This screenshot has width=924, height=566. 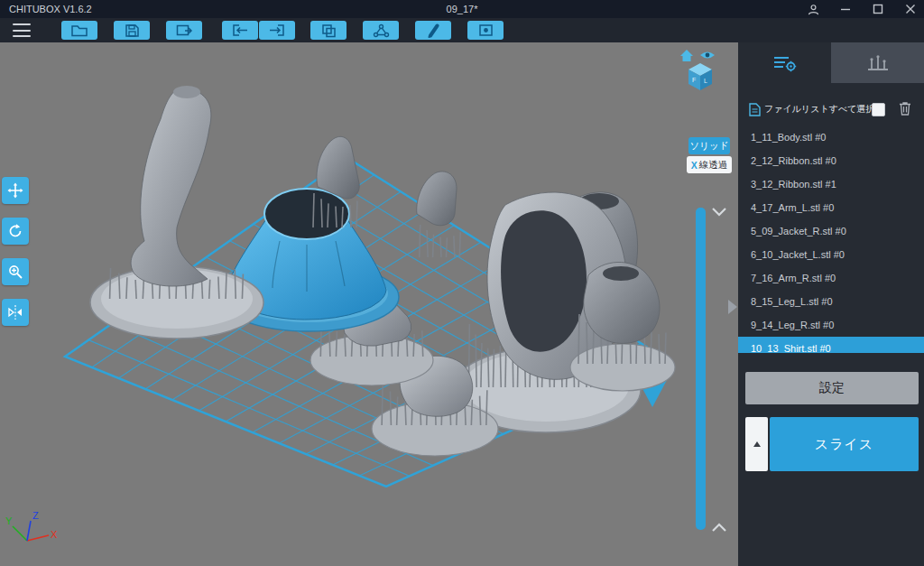 What do you see at coordinates (879, 110) in the screenshot?
I see `select-all-checkbox` at bounding box center [879, 110].